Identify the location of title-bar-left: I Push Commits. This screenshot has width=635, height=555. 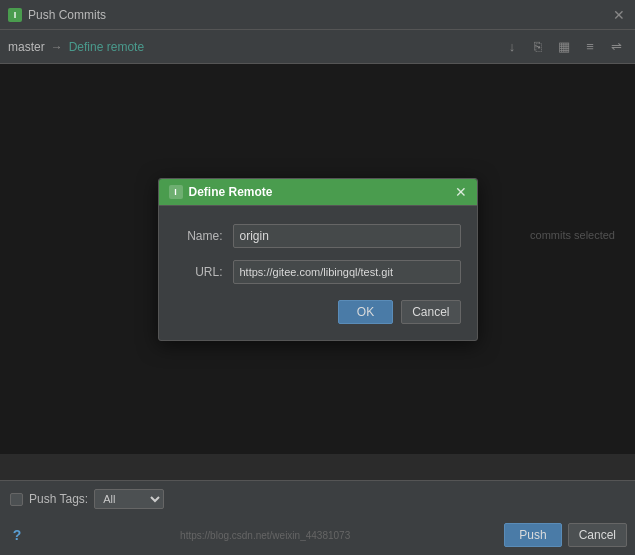
(57, 15).